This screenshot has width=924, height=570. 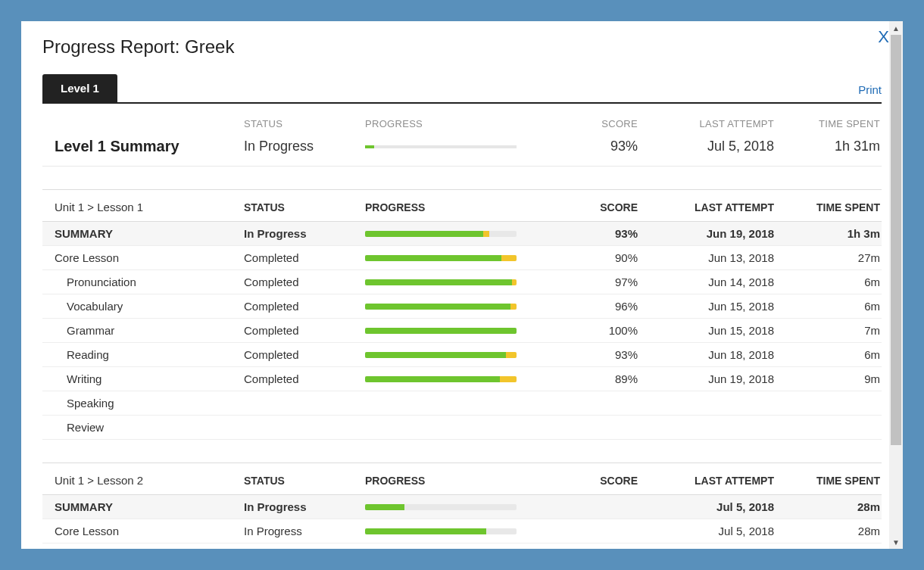 What do you see at coordinates (304, 147) in the screenshot?
I see `summary-status: In Progress` at bounding box center [304, 147].